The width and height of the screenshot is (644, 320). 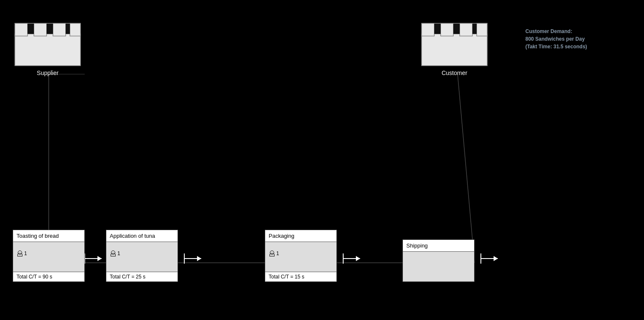 I want to click on process-toasting-operators: 1, so click(x=49, y=253).